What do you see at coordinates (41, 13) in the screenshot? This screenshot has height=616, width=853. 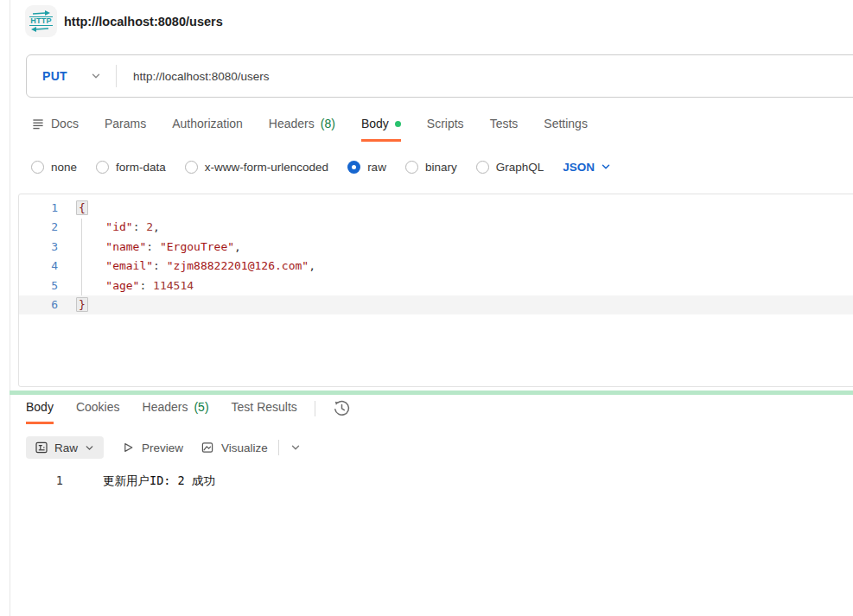 I see `arrow-right-icon` at bounding box center [41, 13].